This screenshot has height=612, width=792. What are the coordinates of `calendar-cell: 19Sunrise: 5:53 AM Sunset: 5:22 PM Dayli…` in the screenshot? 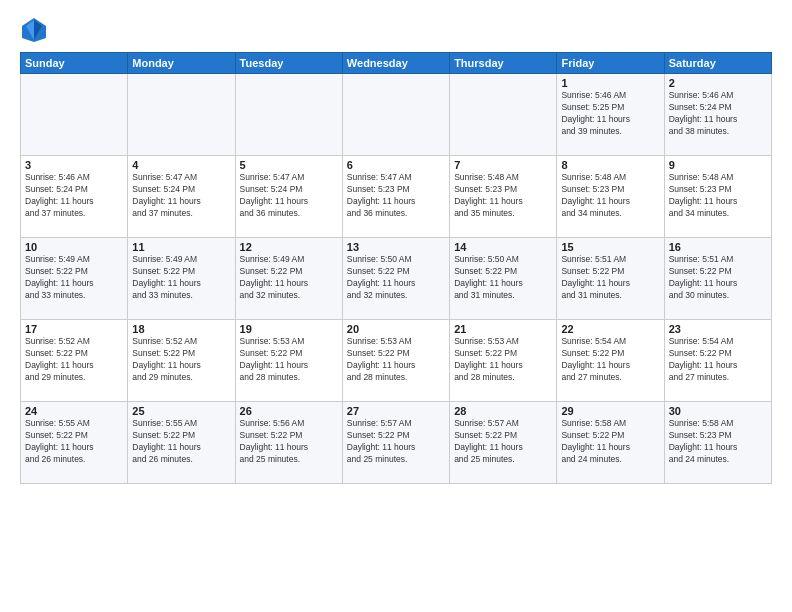 It's located at (288, 361).